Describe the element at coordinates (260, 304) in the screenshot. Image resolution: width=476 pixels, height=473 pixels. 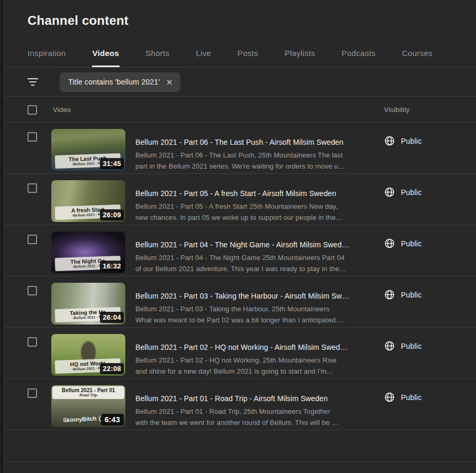
I see `video-meta: Bellum 2021 - Part 03 - Taking the Harbo…` at that location.